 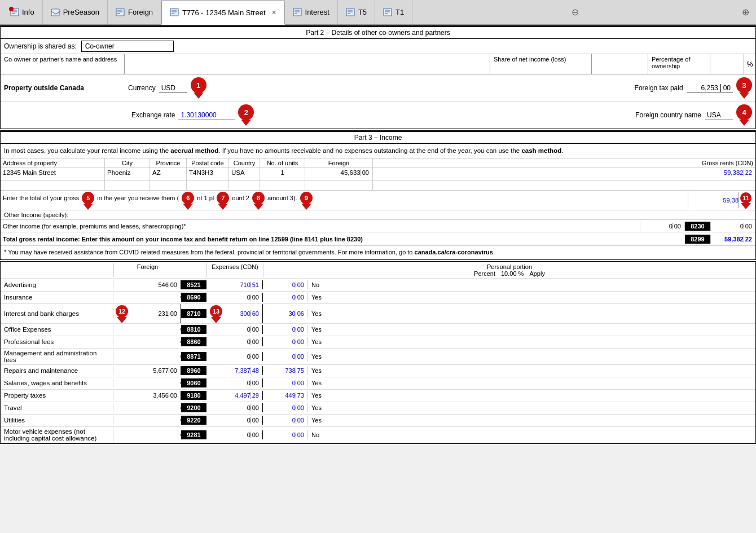 What do you see at coordinates (57, 420) in the screenshot?
I see `exp-name-10: Utilities` at bounding box center [57, 420].